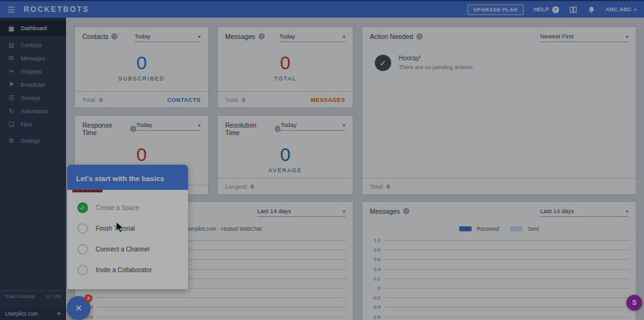  Describe the element at coordinates (286, 67) in the screenshot. I see `messages-card: Messages ? Today ▾ 0 TOTAL Total: 0 MESS…` at that location.